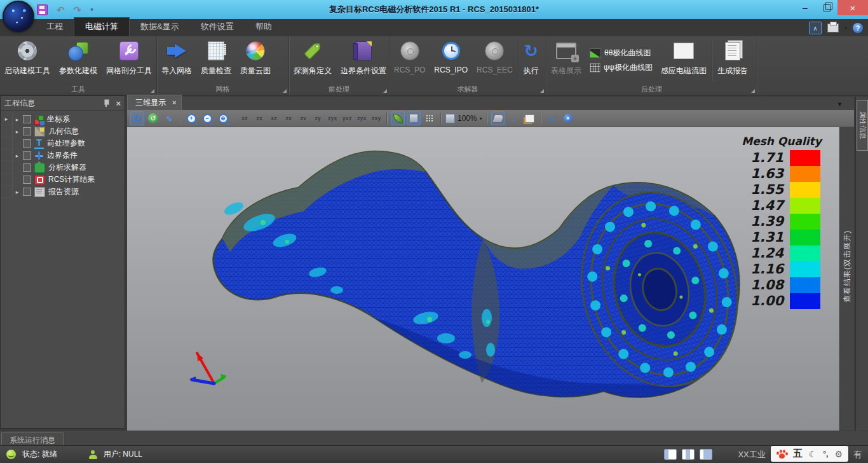  I want to click on orbit-rotate-button: ↻, so click(137, 118).